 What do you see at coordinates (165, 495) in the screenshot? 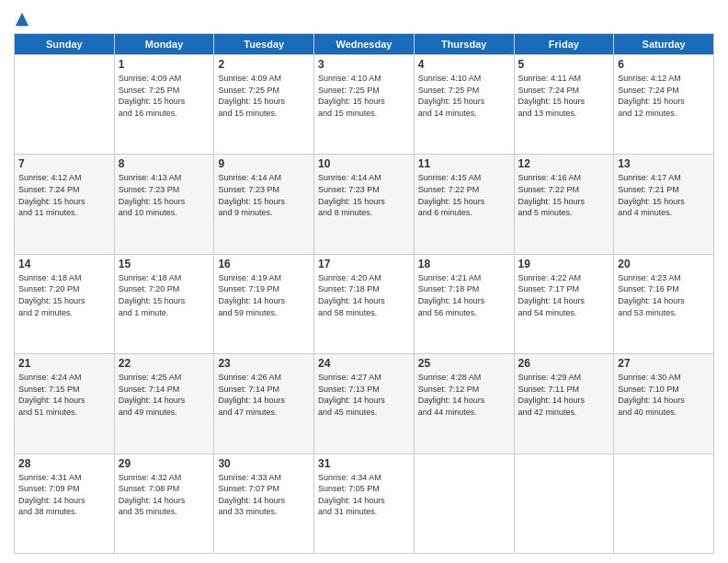
I see `day-info: Sunrise: 4:32 AMSunset: 7:08 PMDaylight:…` at bounding box center [165, 495].